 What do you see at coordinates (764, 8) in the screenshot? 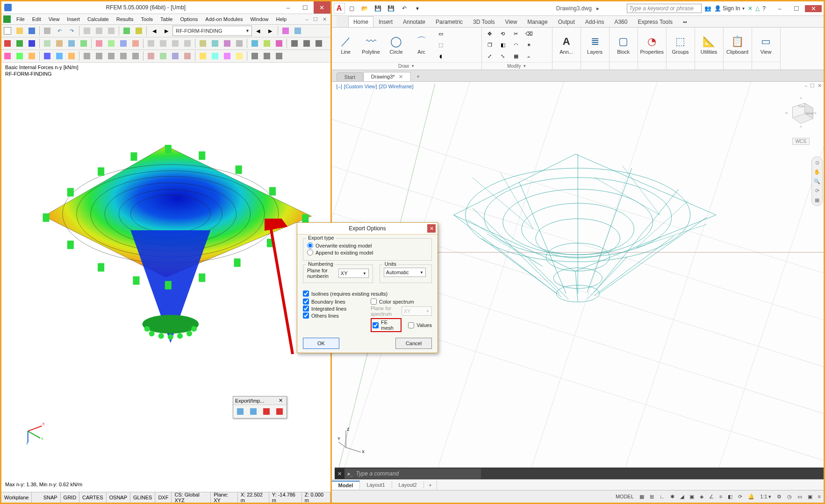
I see `help-icon: ?` at bounding box center [764, 8].